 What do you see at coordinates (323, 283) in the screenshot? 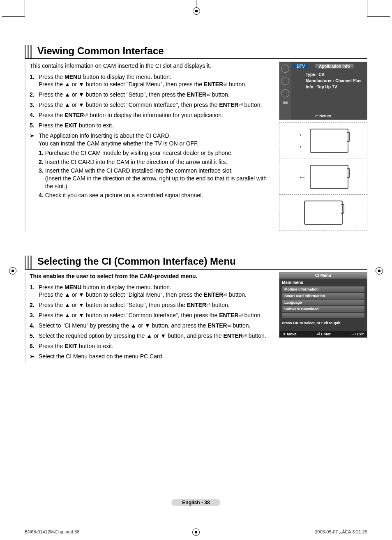
I see `ci-menu-main: Main menu` at bounding box center [323, 283].